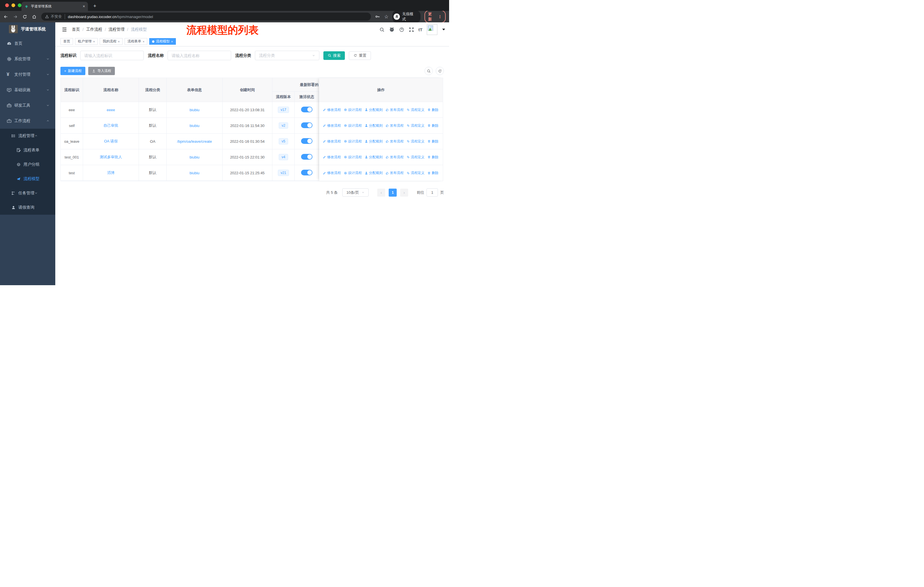 The height and width of the screenshot is (587, 924). Describe the element at coordinates (64, 29) in the screenshot. I see `menu-fold-icon` at that location.